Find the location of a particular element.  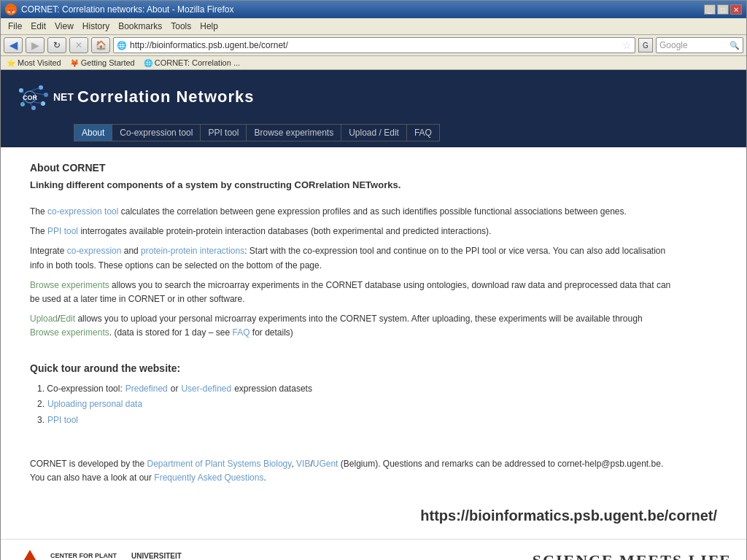

bookmark-label-1: Most Visited is located at coordinates (39, 63).